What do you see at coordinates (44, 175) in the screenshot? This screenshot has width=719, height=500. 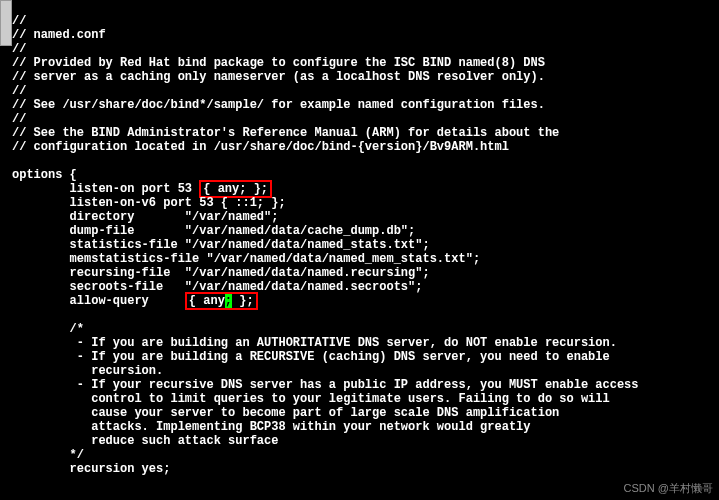 I see `options-open: options {` at bounding box center [44, 175].